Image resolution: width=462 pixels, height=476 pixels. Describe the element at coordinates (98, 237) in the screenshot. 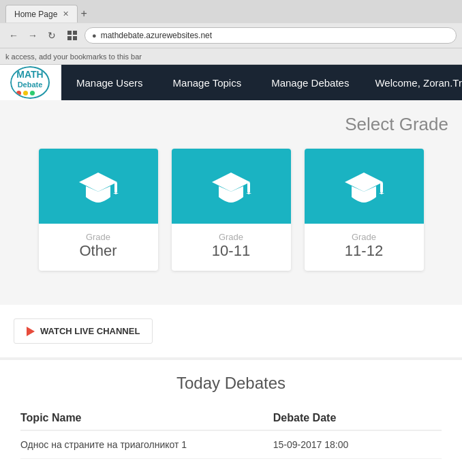

I see `grade-label-other: Grade` at that location.